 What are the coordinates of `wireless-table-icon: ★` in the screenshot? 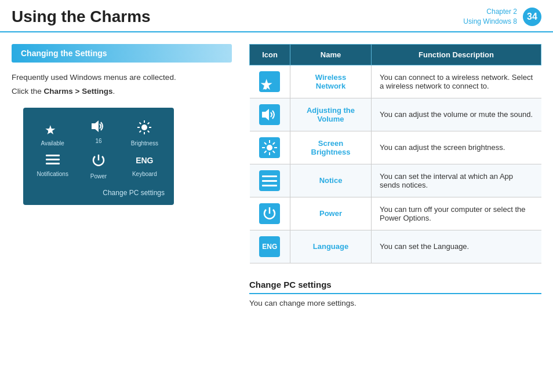 It's located at (270, 82).